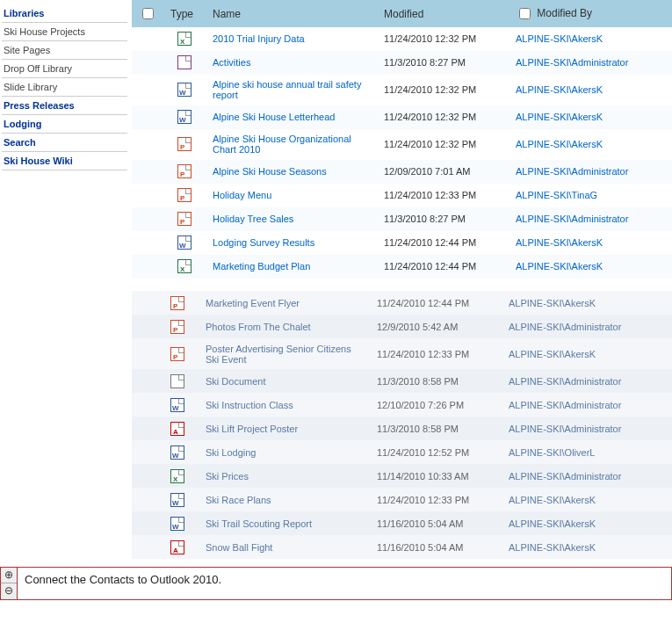  I want to click on document-link: Marketing Budget Plan, so click(262, 266).